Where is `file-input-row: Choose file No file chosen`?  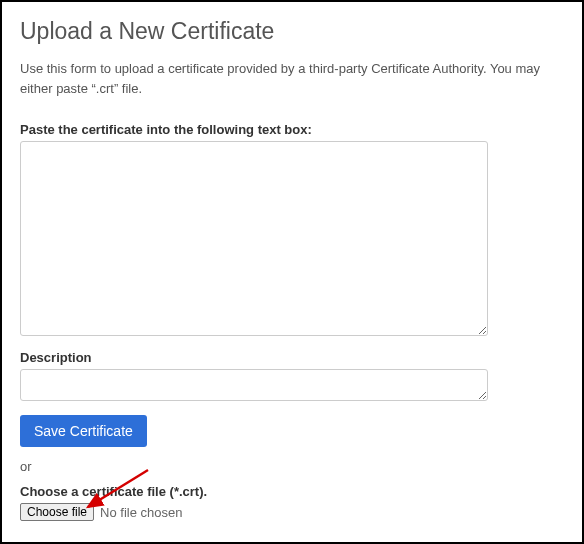 file-input-row: Choose file No file chosen is located at coordinates (292, 512).